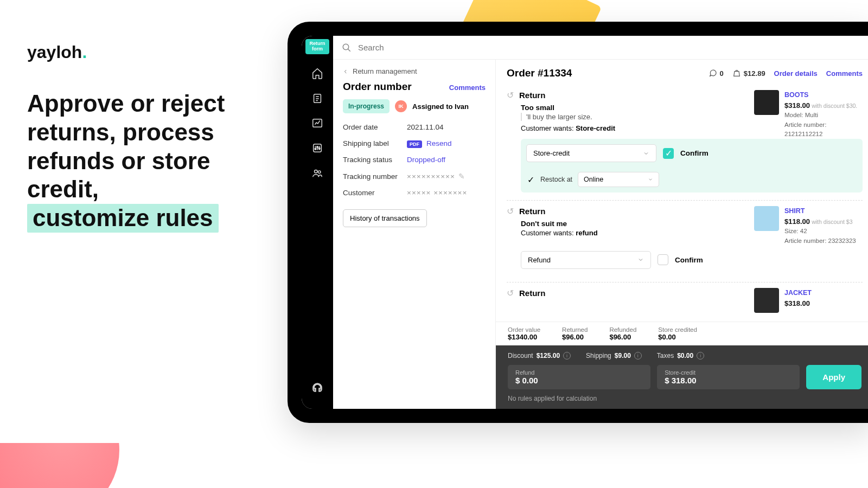  I want to click on support-icon, so click(317, 389).